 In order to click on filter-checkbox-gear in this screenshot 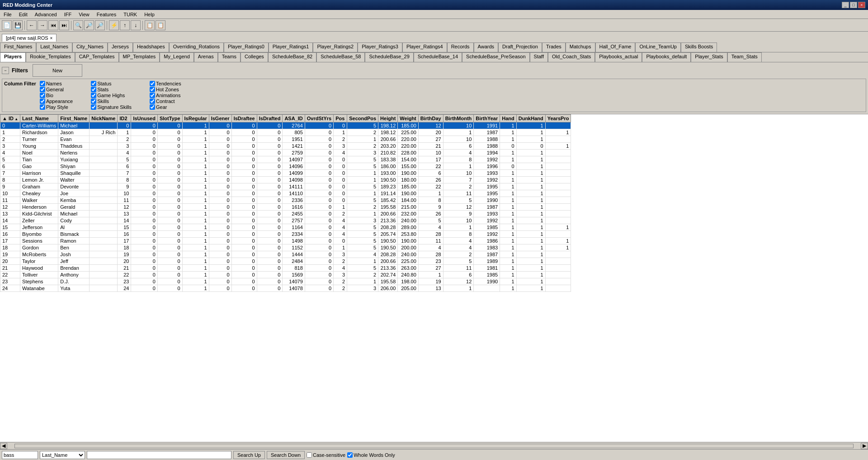, I will do `click(152, 107)`.